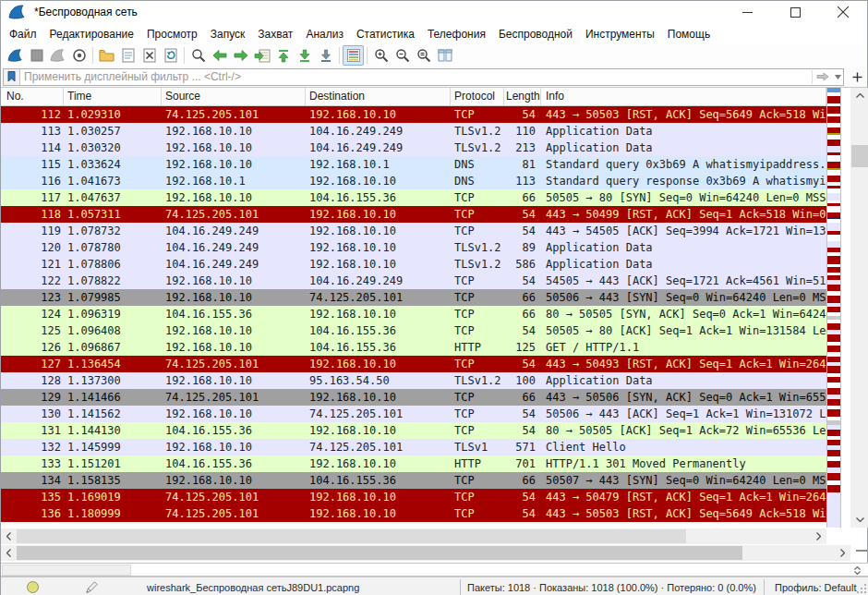  What do you see at coordinates (380, 552) in the screenshot?
I see `detail-pane-hscrollbar-thumb` at bounding box center [380, 552].